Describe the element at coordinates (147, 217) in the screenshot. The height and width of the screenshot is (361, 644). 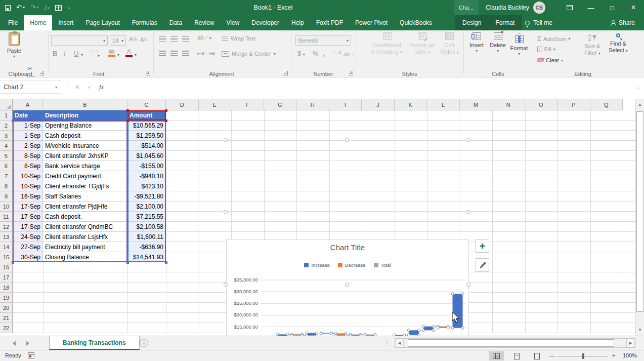
I see `table-cell: $7,215.55` at that location.